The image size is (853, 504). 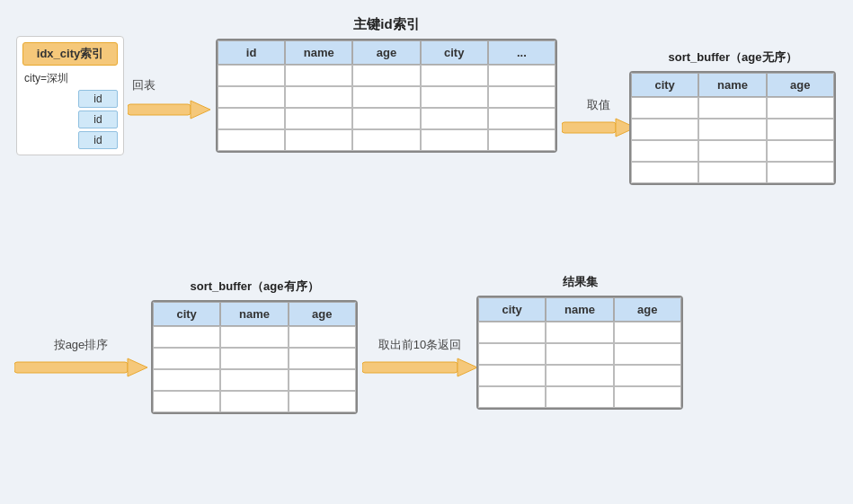 What do you see at coordinates (580, 282) in the screenshot?
I see `result-title: 结果集` at bounding box center [580, 282].